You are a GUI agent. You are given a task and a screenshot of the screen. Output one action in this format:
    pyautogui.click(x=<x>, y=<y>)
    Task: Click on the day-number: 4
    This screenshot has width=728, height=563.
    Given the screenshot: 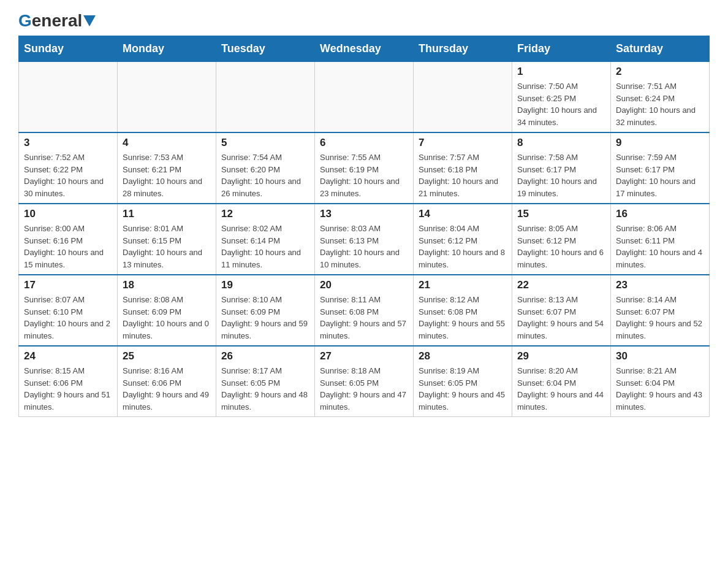 What is the action you would take?
    pyautogui.click(x=167, y=143)
    